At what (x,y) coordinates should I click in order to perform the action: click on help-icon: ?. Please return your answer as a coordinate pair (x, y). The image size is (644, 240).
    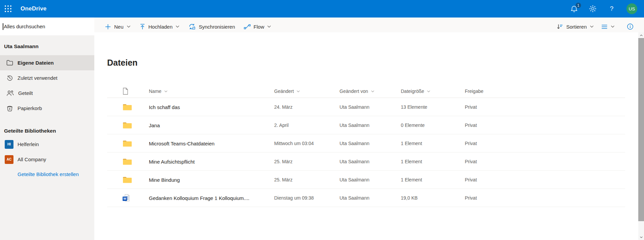
    Looking at the image, I should click on (612, 9).